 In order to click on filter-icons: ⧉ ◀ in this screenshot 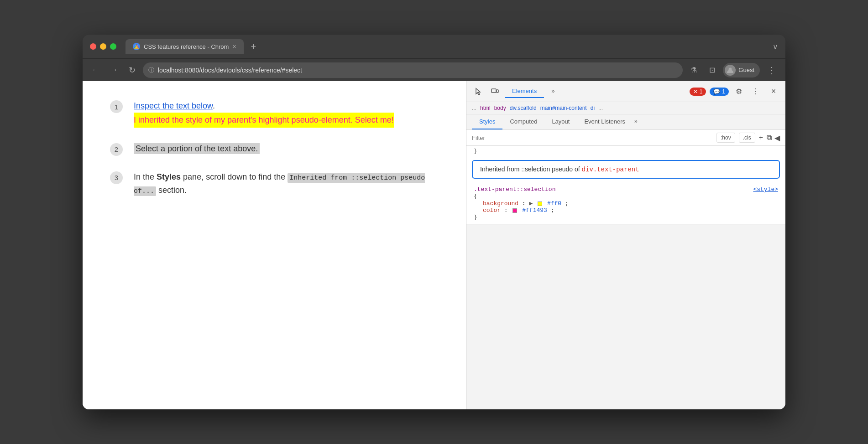, I will do `click(773, 138)`.